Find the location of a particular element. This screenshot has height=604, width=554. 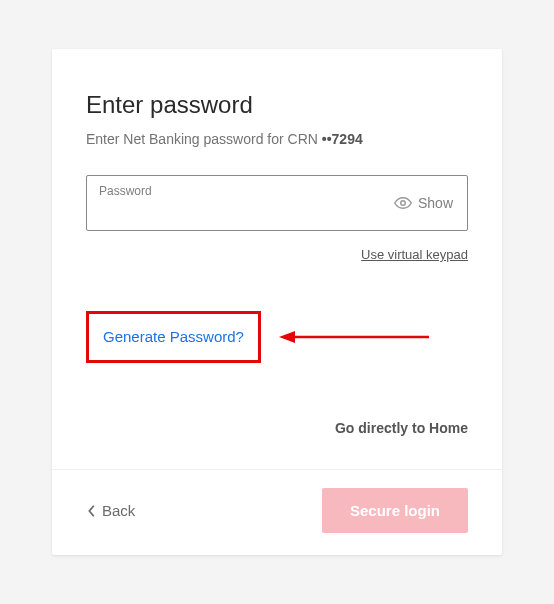

annotation-arrow-icon is located at coordinates (354, 337).